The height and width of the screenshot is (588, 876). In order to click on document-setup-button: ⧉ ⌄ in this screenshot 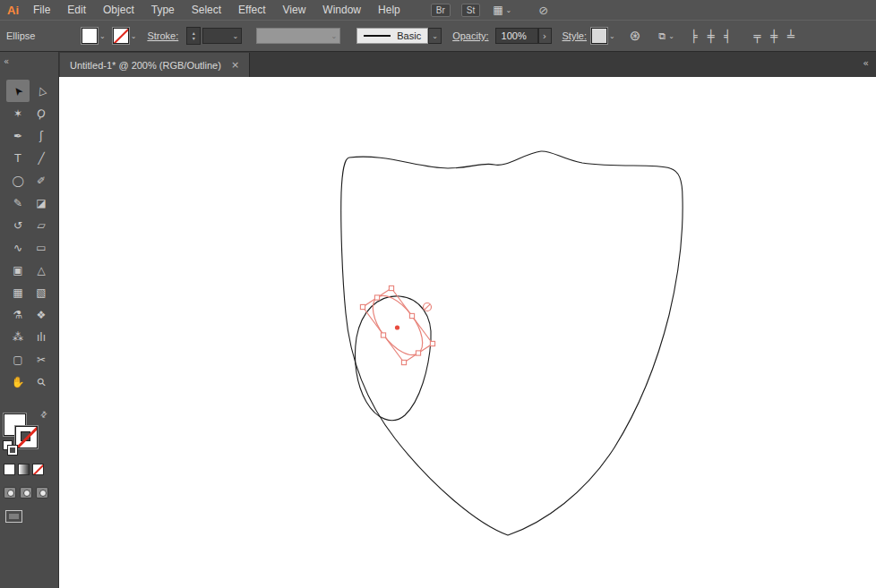, I will do `click(666, 36)`.